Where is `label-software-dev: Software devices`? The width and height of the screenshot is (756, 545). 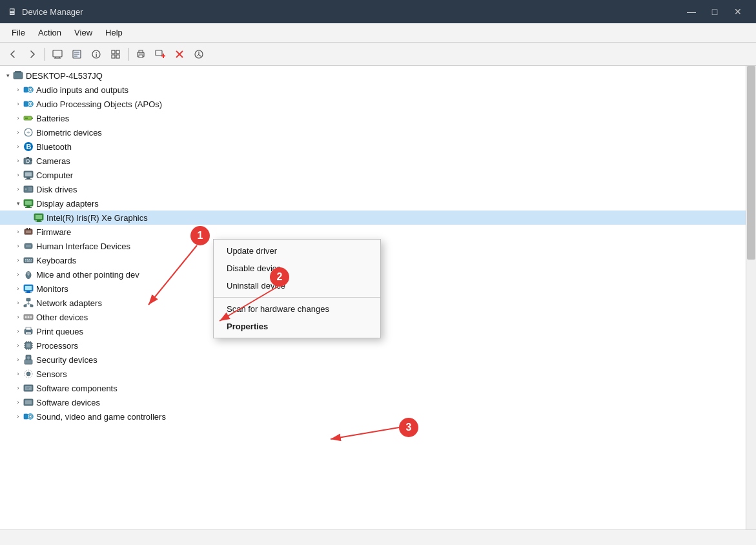
label-software-dev: Software devices is located at coordinates (68, 403).